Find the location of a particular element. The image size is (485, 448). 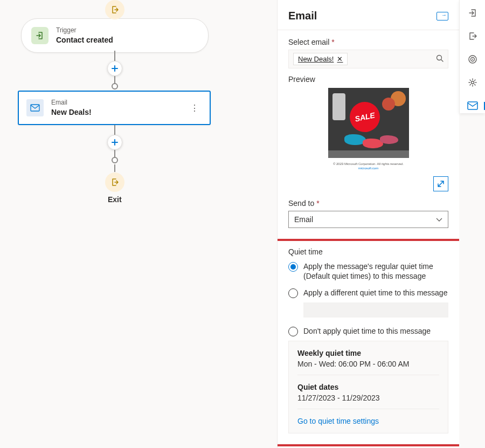

panel-type-icon is located at coordinates (442, 16).